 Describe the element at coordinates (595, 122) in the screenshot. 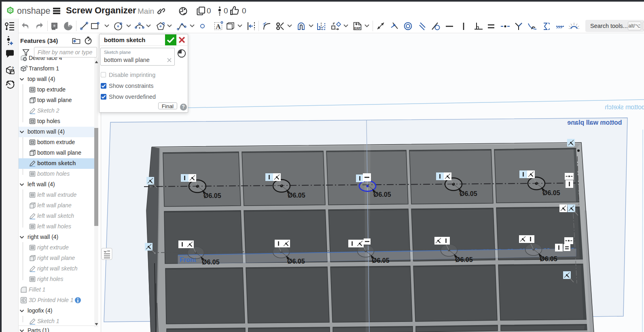

I see `svg-text: bottom wall plane` at that location.